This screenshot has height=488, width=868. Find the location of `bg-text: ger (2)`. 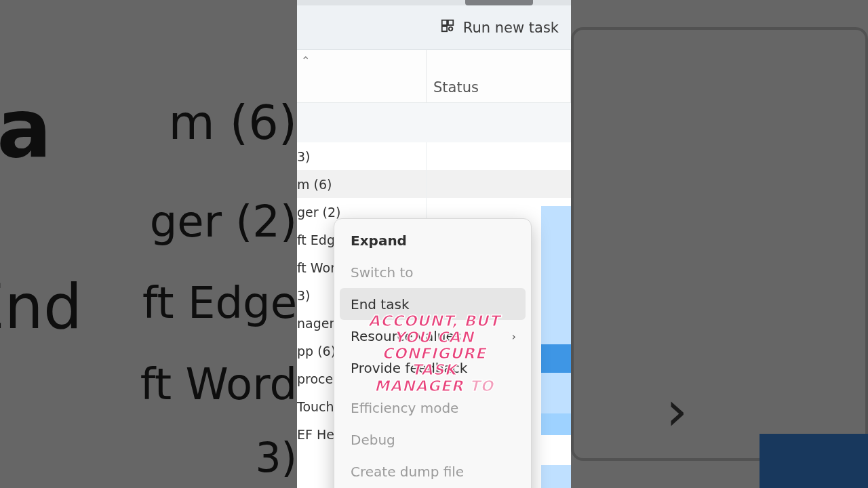

bg-text: ger (2) is located at coordinates (224, 222).